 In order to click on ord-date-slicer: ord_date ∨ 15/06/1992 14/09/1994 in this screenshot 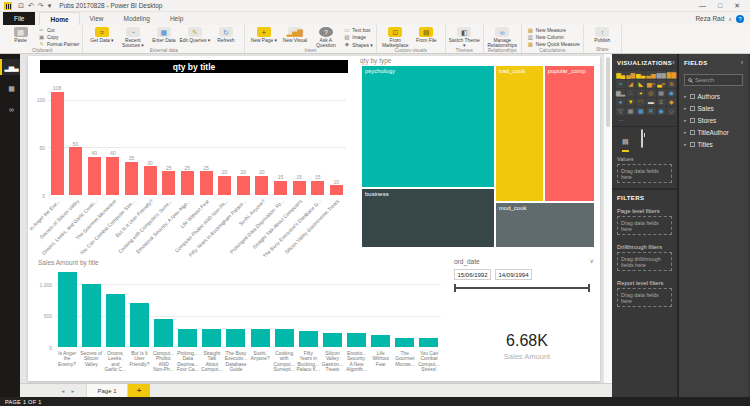, I will do `click(523, 278)`.